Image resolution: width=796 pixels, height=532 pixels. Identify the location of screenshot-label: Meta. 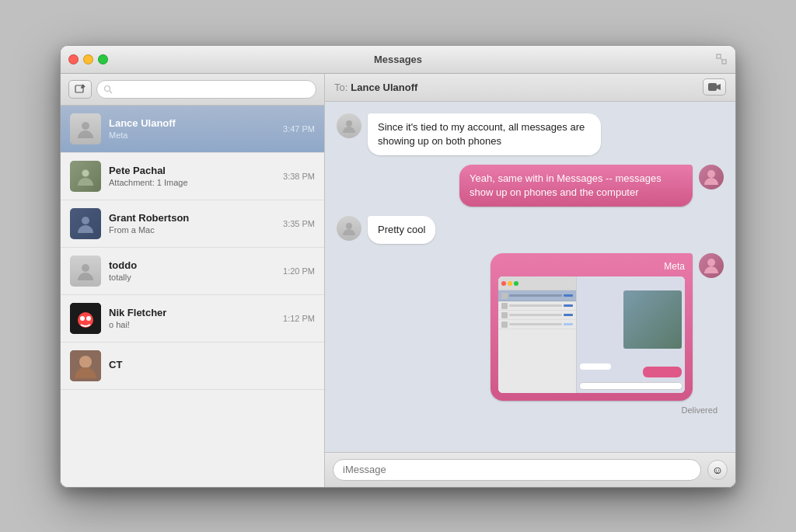
(592, 266).